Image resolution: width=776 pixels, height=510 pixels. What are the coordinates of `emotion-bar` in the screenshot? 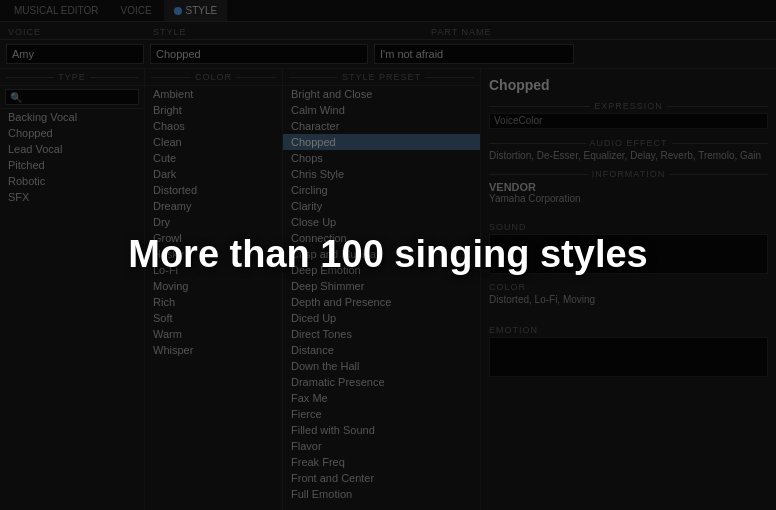 It's located at (628, 357).